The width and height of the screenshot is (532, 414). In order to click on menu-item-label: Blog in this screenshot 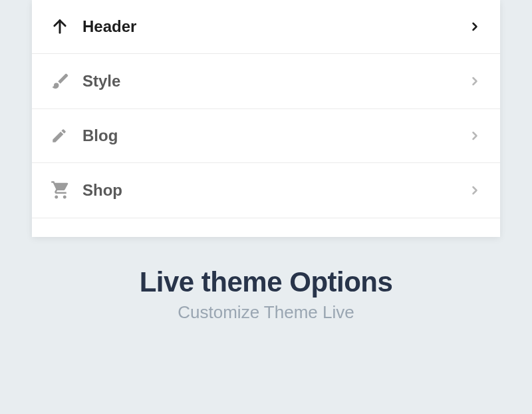, I will do `click(275, 136)`.